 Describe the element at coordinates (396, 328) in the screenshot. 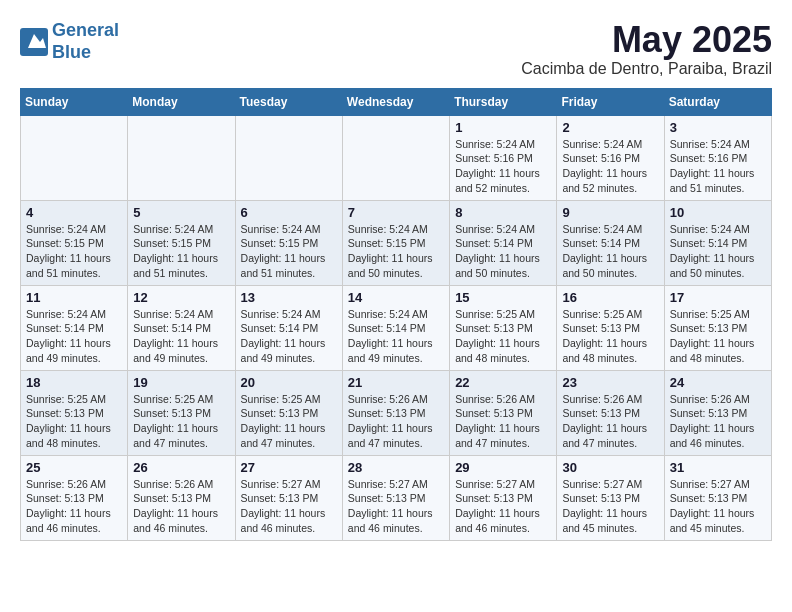

I see `calendar-week-3: 11Sunrise: 5:24 AM Sunset: 5:14 PM Dayli…` at that location.